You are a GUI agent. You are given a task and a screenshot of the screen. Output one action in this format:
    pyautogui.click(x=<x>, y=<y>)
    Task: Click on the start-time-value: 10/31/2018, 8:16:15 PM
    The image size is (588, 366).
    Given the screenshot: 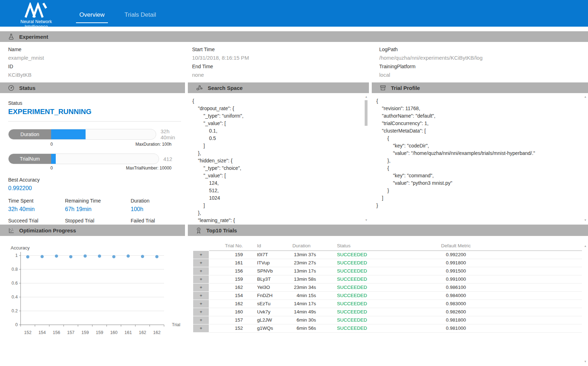 What is the action you would take?
    pyautogui.click(x=285, y=58)
    